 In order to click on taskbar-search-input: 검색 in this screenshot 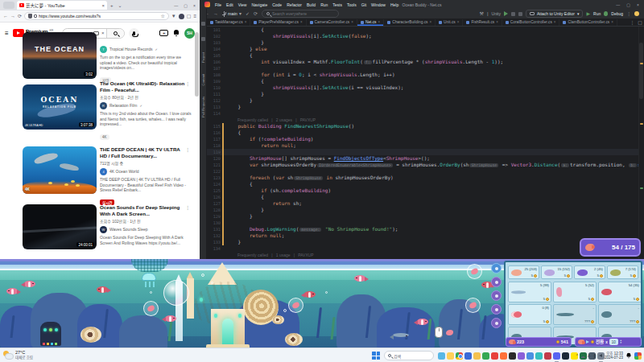, I will do `click(409, 356)`.